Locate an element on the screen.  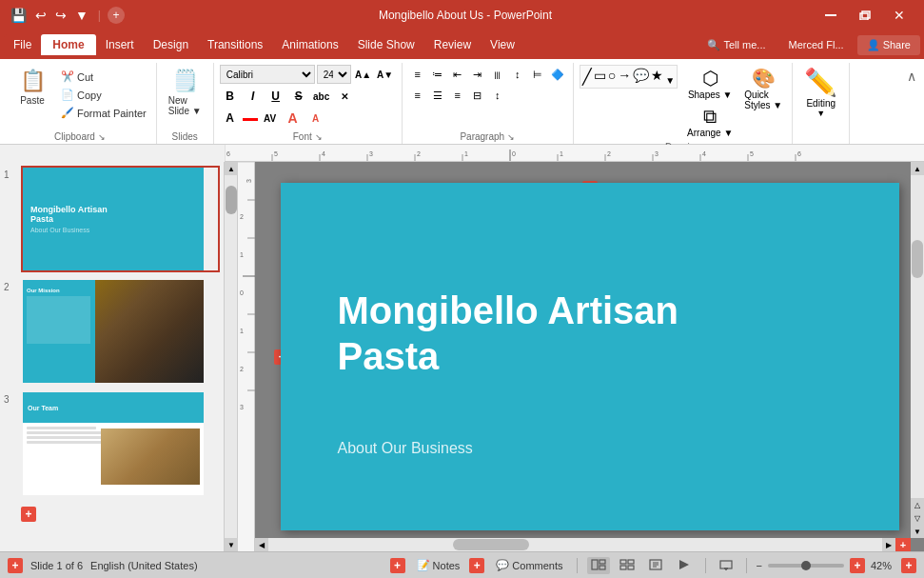
menu-home: Home is located at coordinates (69, 45).